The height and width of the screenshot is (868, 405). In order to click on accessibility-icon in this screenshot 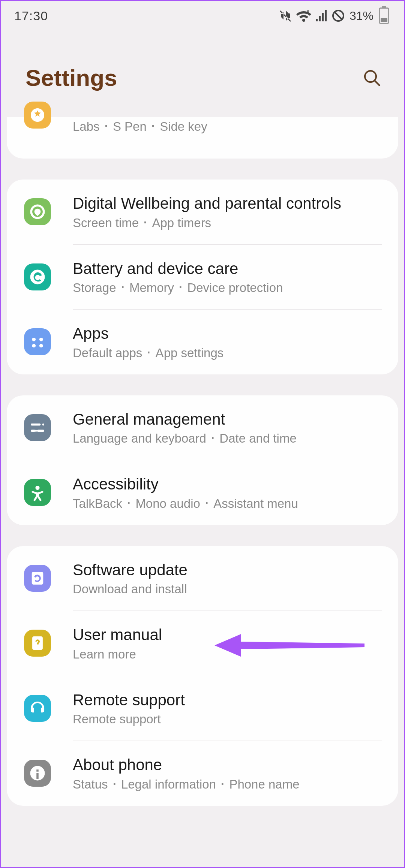, I will do `click(38, 492)`.